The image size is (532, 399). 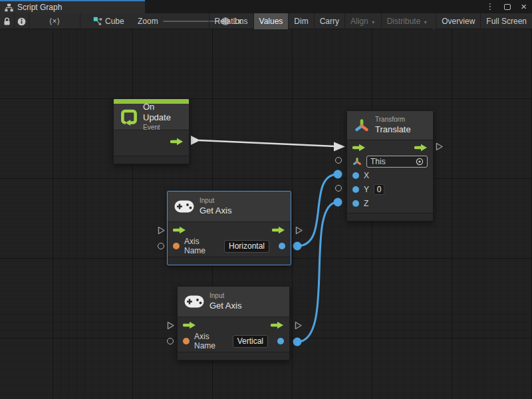 What do you see at coordinates (397, 162) in the screenshot?
I see `target-self-field: This` at bounding box center [397, 162].